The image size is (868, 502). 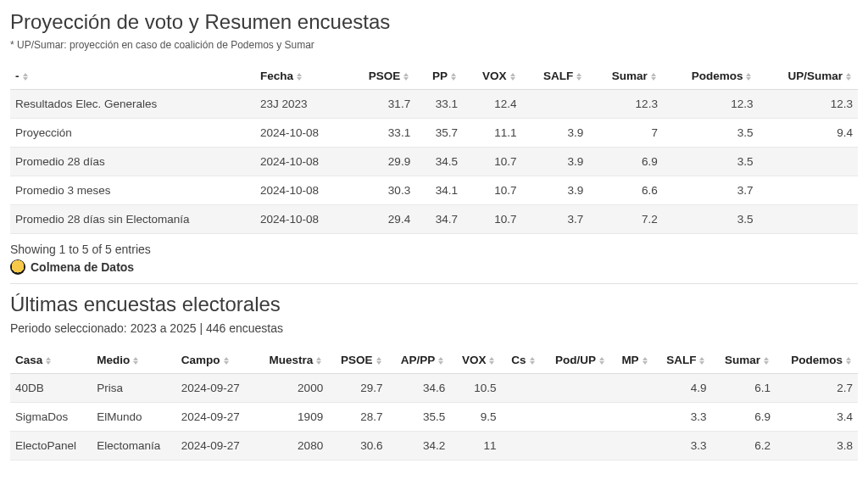 What do you see at coordinates (434, 328) in the screenshot?
I see `period-info: Periodo seleccionado: 2023 a 2025 | 446 …` at bounding box center [434, 328].